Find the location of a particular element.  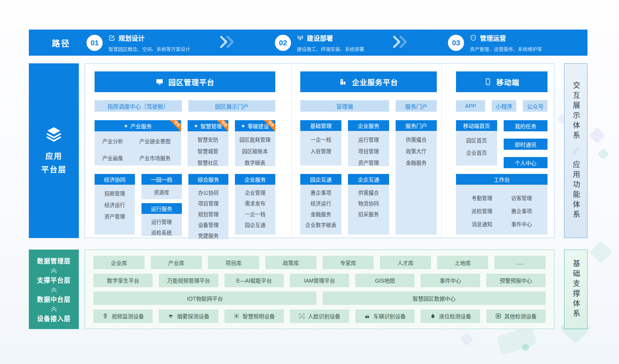

app-chip: APP is located at coordinates (471, 106).